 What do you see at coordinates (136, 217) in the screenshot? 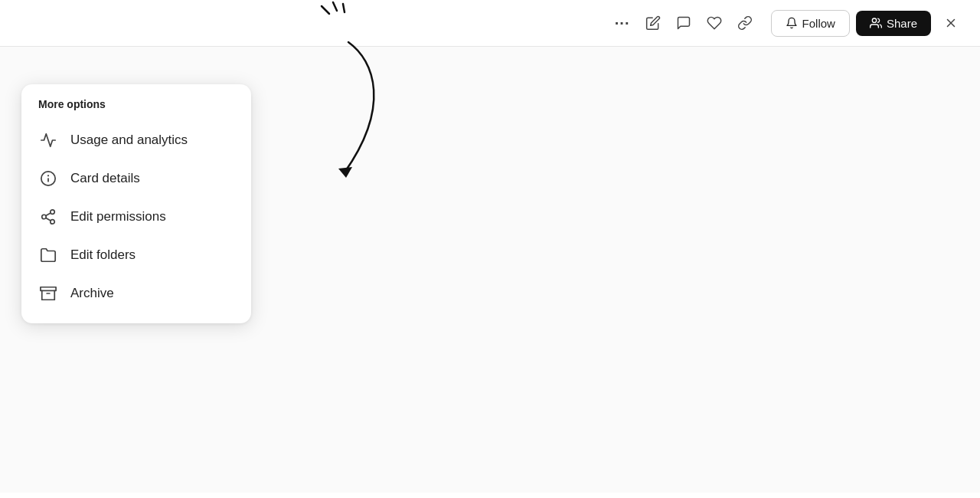
I see `menu-item-edit-permissions: Edit permissions` at bounding box center [136, 217].